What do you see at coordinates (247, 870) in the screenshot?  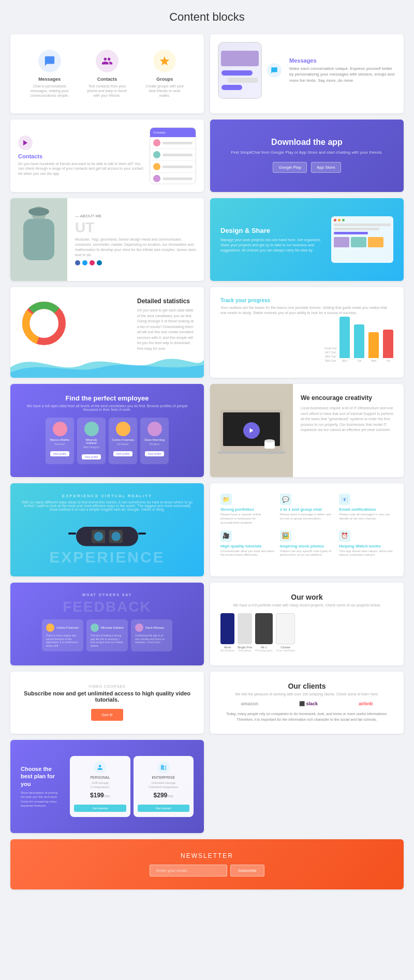 I see `newsletter-subscribe-button: Subscribe` at bounding box center [247, 870].